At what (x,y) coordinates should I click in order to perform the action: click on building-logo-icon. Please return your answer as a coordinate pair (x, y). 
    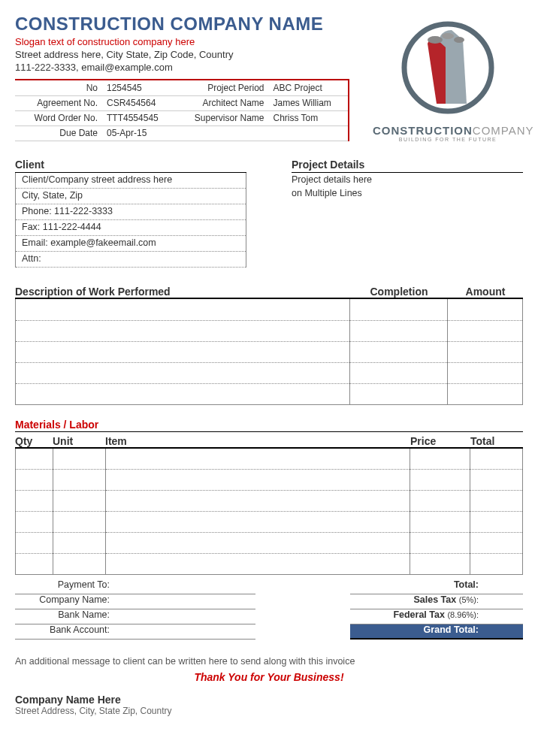
    Looking at the image, I should click on (448, 66).